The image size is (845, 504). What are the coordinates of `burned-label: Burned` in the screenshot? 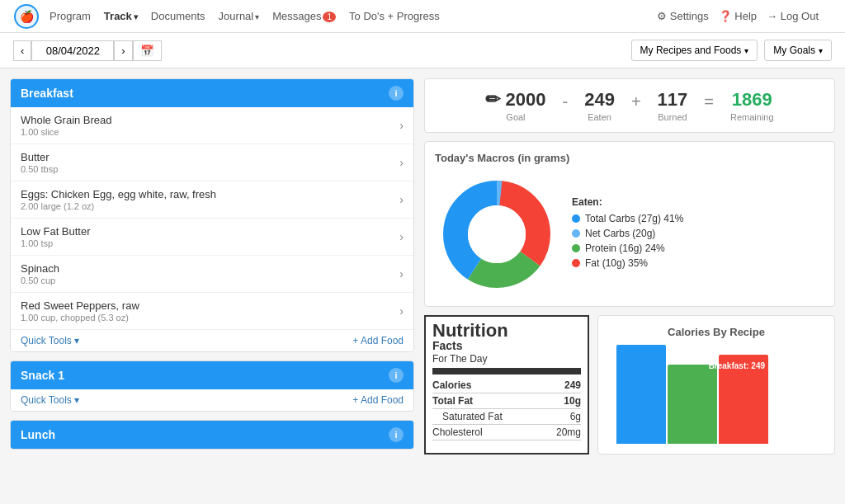 It's located at (673, 117).